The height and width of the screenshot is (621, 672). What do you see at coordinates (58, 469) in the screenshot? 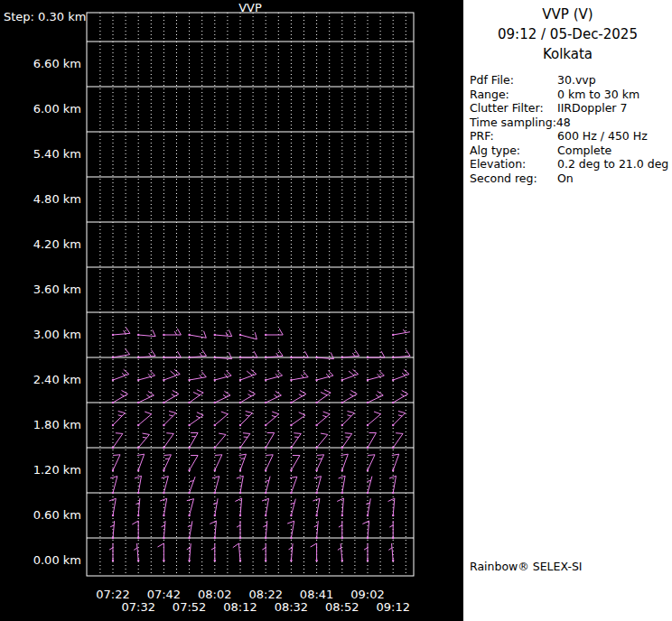
I see `y-tick-label: 1.20 km` at bounding box center [58, 469].